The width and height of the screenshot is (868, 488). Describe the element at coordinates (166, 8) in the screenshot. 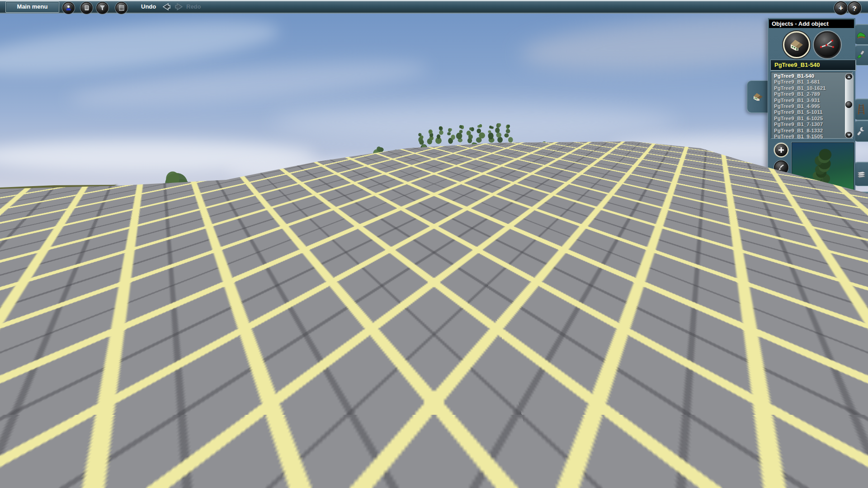

I see `undo-button` at that location.